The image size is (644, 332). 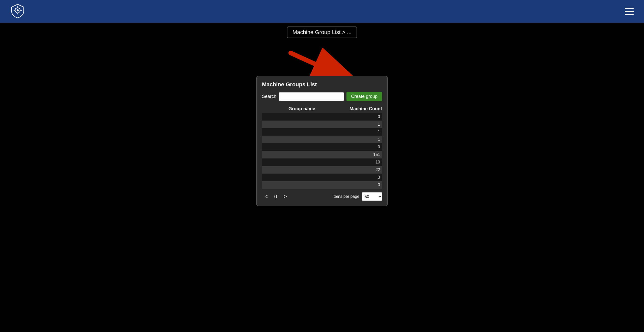 I want to click on prev-page-button: <, so click(x=266, y=197).